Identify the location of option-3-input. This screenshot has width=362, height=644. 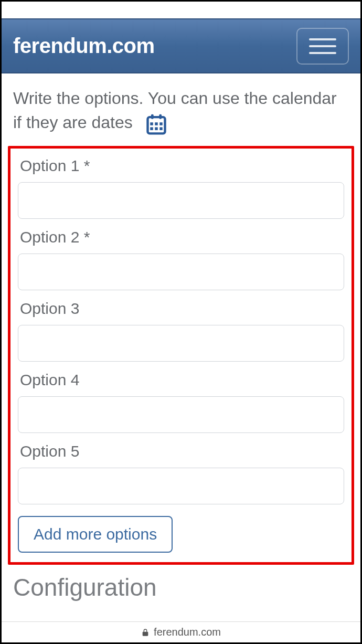
(181, 343).